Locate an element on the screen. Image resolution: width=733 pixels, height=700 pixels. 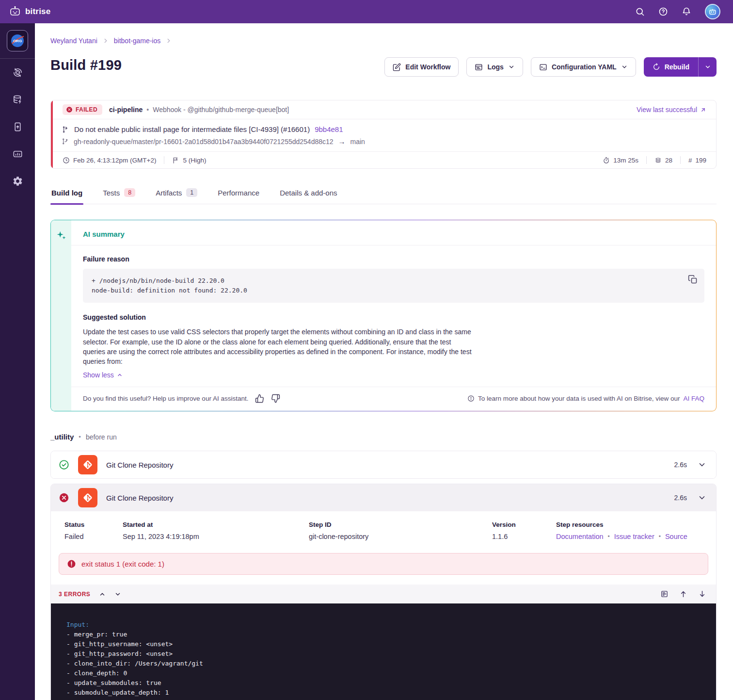
sidebar-item-release-management is located at coordinates (17, 127).